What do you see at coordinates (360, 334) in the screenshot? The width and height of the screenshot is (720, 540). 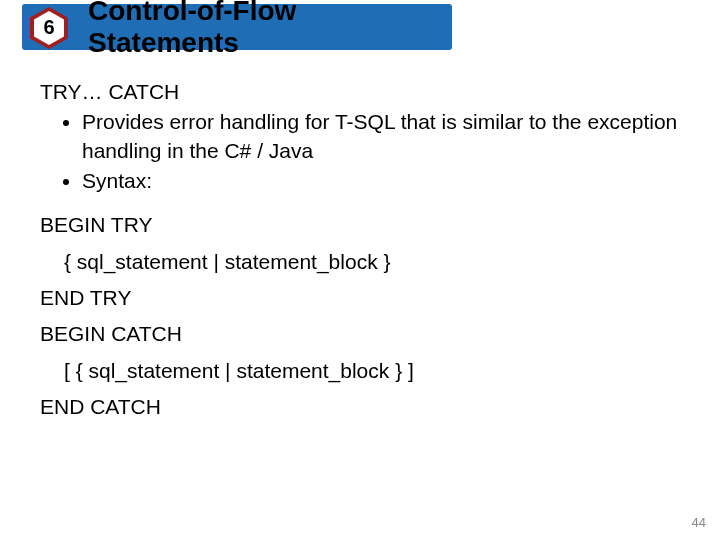 I see `syntax-line: BEGIN CATCH` at bounding box center [360, 334].